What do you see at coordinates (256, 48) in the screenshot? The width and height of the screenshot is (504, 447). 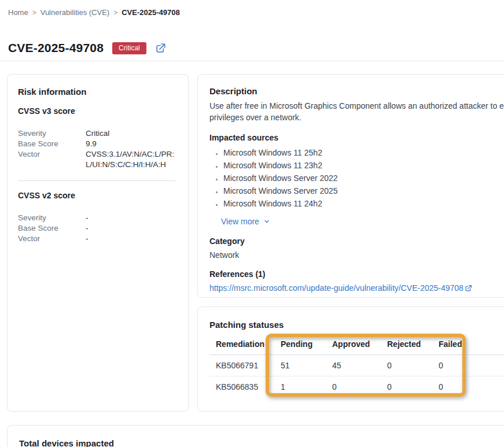 I see `page-header: CVE-2025-49708 Critical` at bounding box center [256, 48].